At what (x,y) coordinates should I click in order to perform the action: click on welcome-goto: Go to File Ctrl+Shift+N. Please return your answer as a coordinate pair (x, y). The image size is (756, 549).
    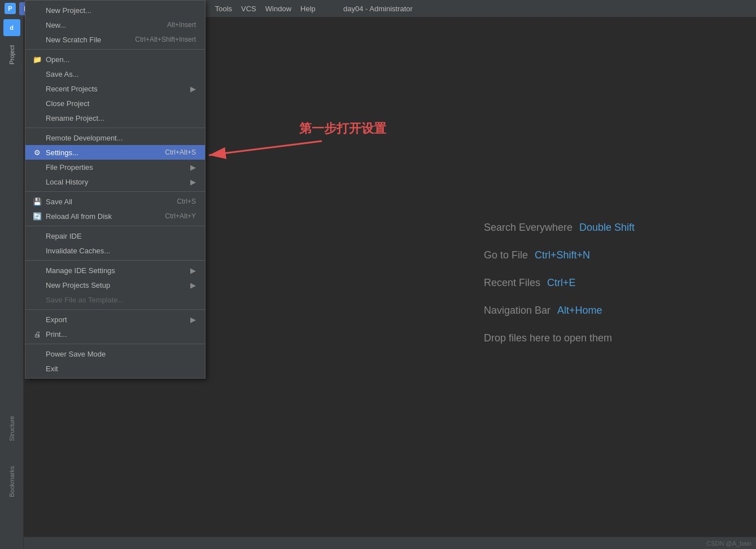
    Looking at the image, I should click on (559, 255).